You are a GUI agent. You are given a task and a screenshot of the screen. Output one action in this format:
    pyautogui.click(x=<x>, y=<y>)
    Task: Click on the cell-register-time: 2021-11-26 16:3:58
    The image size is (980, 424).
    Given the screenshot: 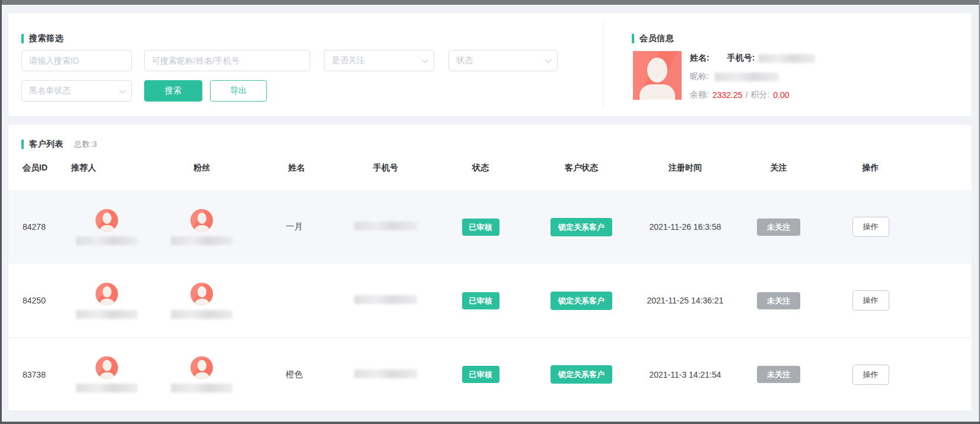 What is the action you would take?
    pyautogui.click(x=685, y=227)
    